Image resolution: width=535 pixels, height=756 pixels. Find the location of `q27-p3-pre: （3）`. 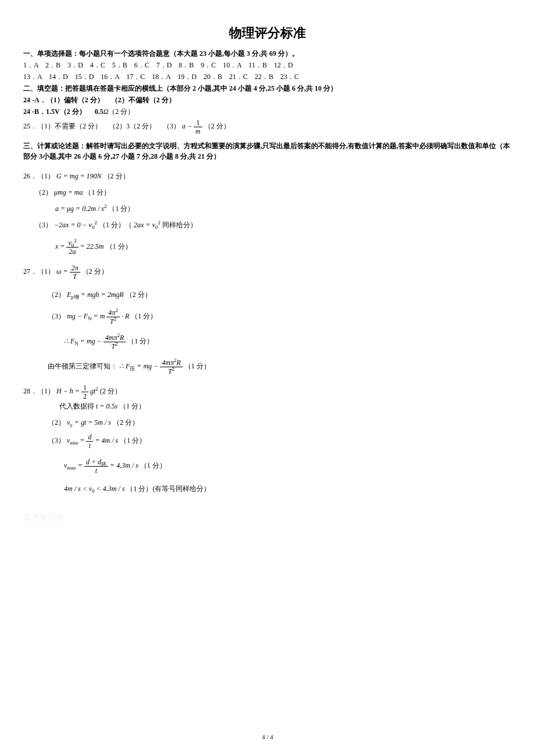

q27-p3-pre: （3） is located at coordinates (56, 316).